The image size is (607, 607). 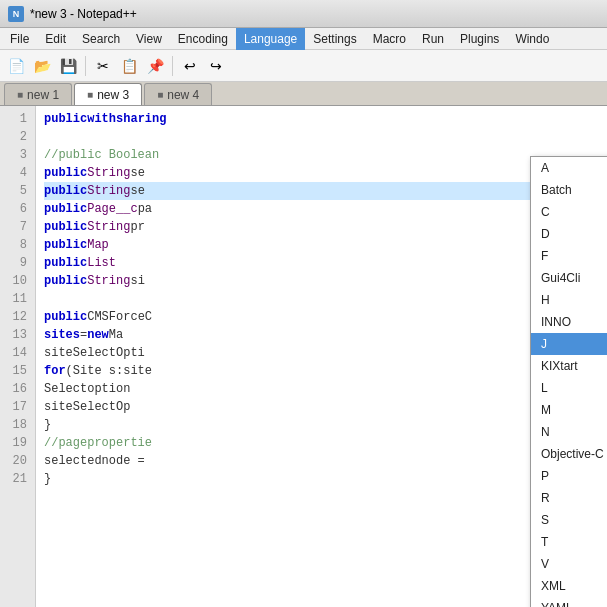 What do you see at coordinates (42, 66) in the screenshot?
I see `open-btn: 📂` at bounding box center [42, 66].